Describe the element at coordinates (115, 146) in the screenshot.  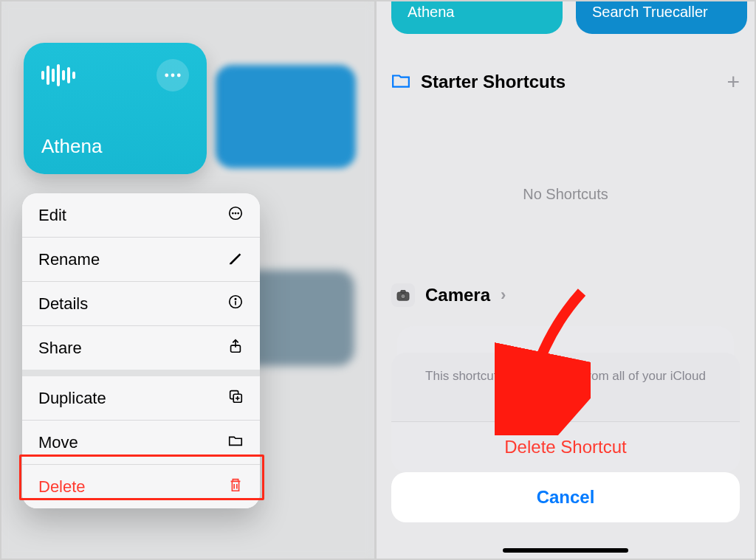
I see `shortcut-card-title: Athena` at that location.